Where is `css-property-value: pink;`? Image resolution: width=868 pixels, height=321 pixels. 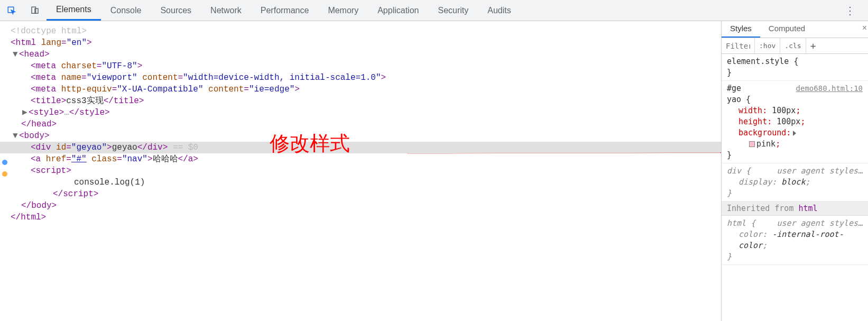 css-property-value: pink; is located at coordinates (795, 144).